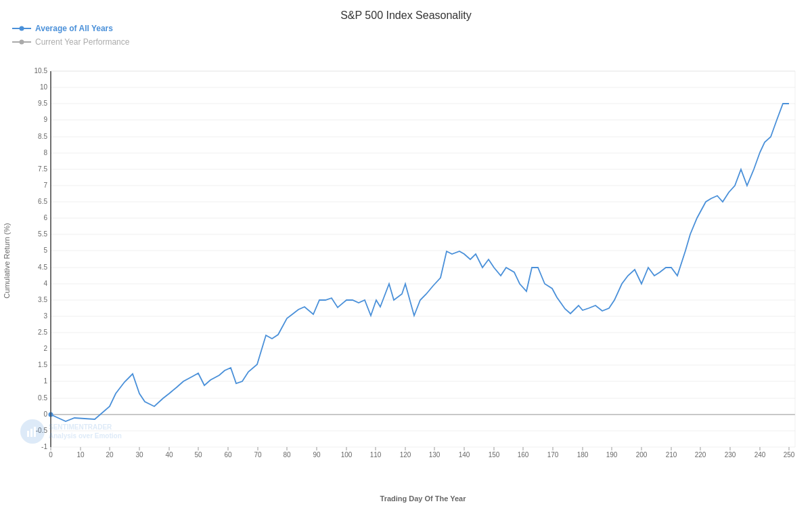 The width and height of the screenshot is (812, 508). What do you see at coordinates (228, 455) in the screenshot?
I see `svg-text: 60` at bounding box center [228, 455].